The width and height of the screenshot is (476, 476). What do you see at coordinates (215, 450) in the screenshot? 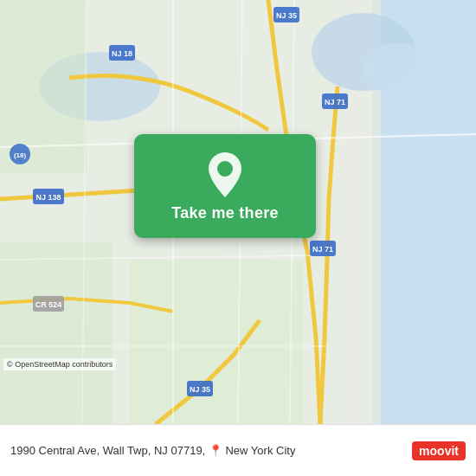
I see `city-pin-icon: 📍` at bounding box center [215, 450].